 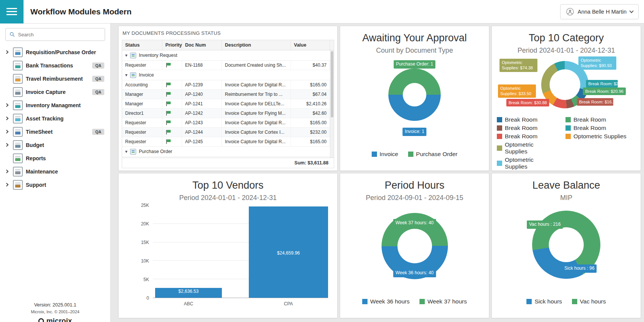 What do you see at coordinates (544, 302) in the screenshot?
I see `legend-item: Sick hours` at bounding box center [544, 302].